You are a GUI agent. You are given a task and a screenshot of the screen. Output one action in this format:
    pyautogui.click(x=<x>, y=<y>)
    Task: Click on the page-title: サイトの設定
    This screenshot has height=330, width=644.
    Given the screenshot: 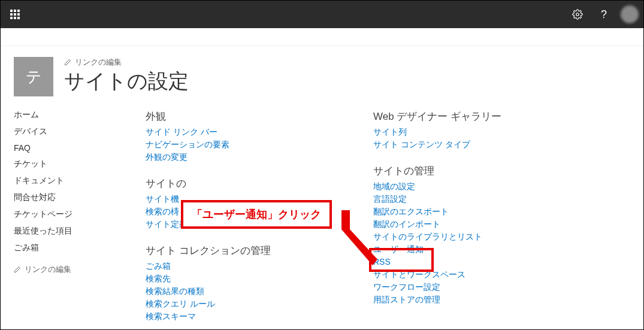 What is the action you would take?
    pyautogui.click(x=126, y=81)
    